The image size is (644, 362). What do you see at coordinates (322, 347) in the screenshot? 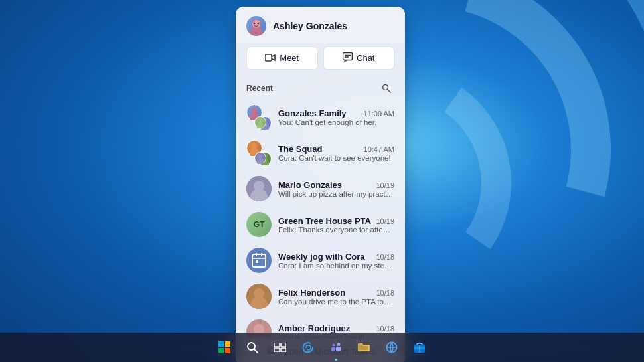
I see `taskbar` at bounding box center [322, 347].